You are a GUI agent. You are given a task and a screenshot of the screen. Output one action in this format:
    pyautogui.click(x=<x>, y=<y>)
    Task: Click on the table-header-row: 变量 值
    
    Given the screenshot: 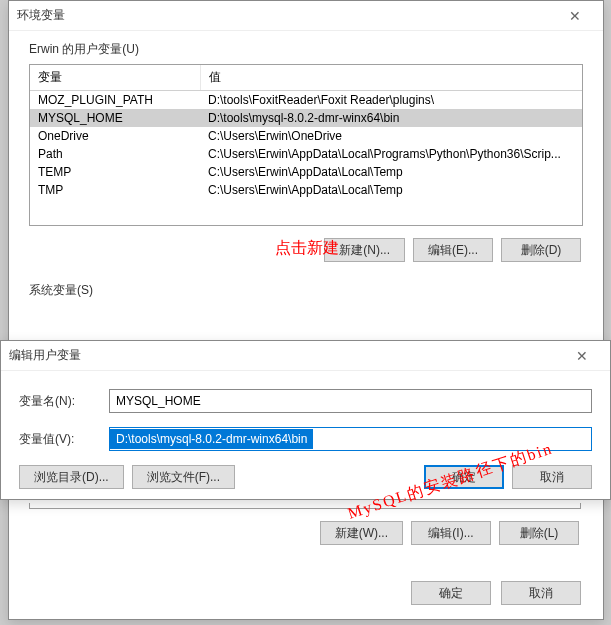 What is the action you would take?
    pyautogui.click(x=306, y=78)
    